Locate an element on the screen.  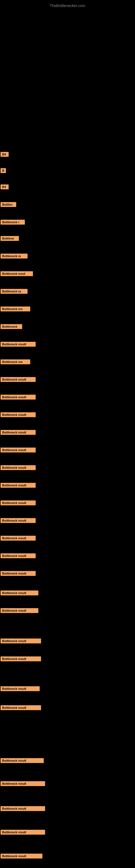
bottleneck-result-badge: Bottlene is located at coordinates (10, 239).